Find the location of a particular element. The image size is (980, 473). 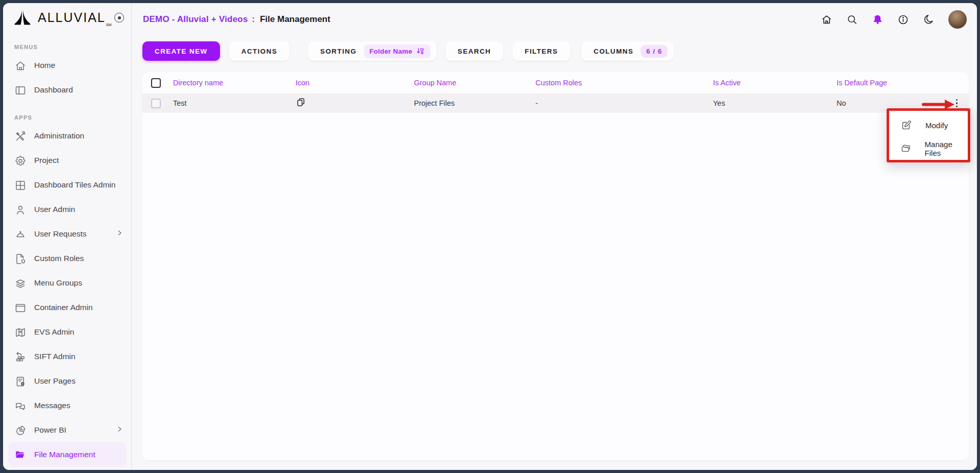

sidebar-item-power-bi: Power BI is located at coordinates (67, 430).